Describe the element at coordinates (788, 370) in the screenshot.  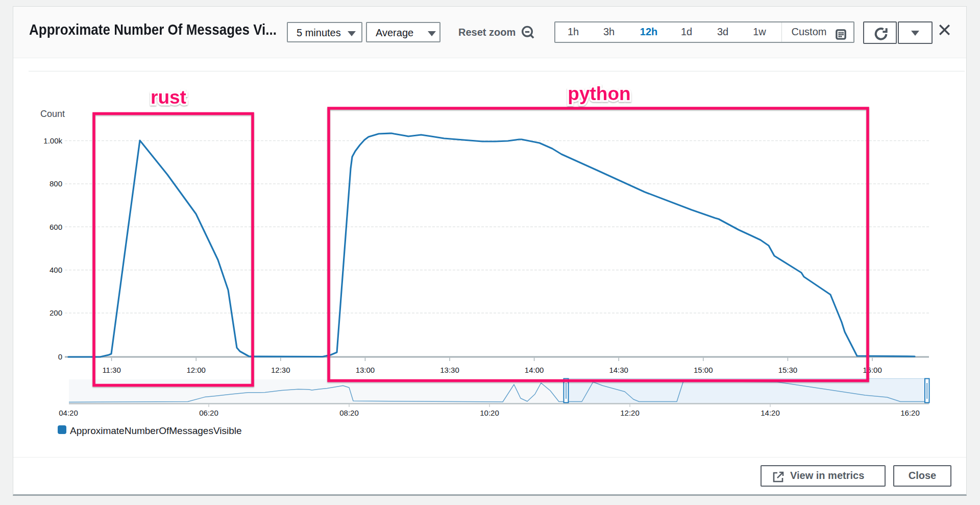
I see `svg-text: 15:30` at that location.